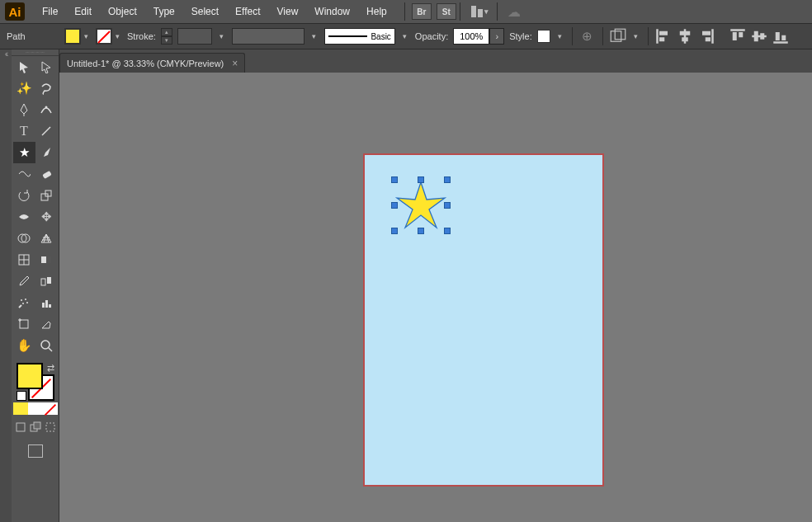 The image size is (812, 522). I want to click on transform-panel-icon, so click(618, 36).